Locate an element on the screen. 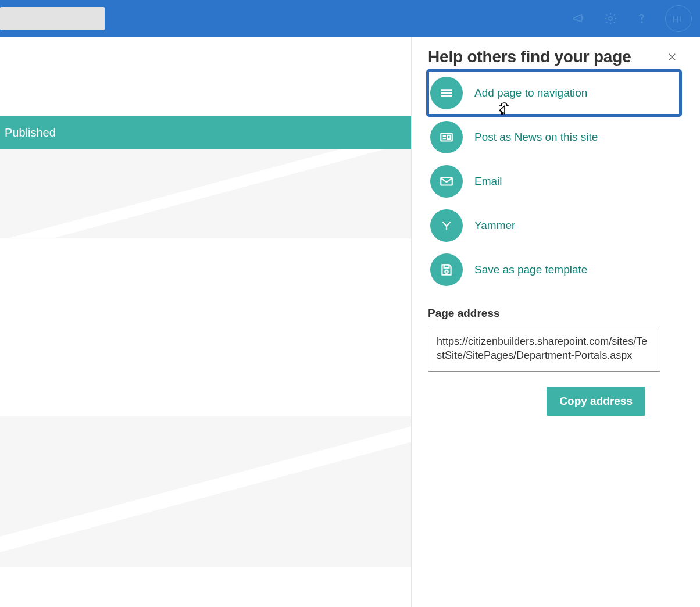 The image size is (700, 607). page-address-section: Page address https://citizenbuilders.sha… is located at coordinates (554, 362).